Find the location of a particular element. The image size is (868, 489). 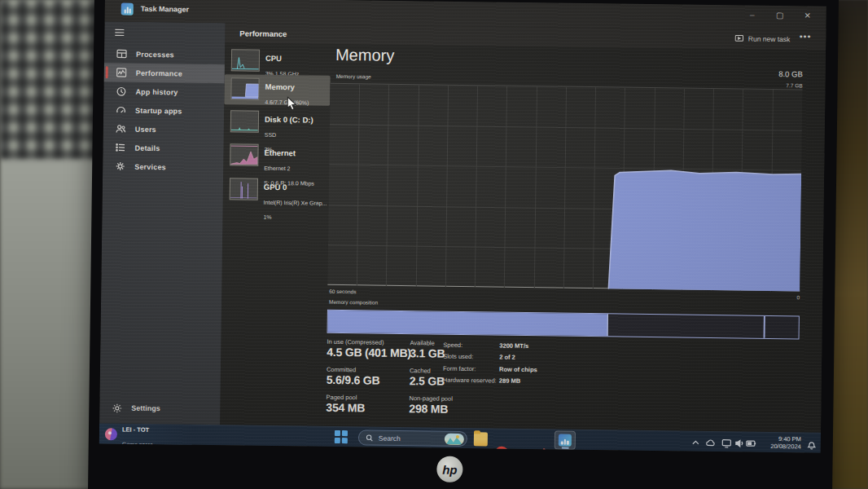

sidebar-item-startup-apps: Startup apps is located at coordinates (164, 111).